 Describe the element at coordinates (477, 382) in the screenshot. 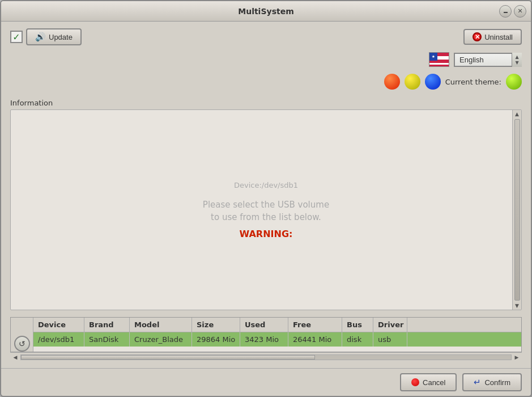

I see `confirm-icon: ↵` at that location.